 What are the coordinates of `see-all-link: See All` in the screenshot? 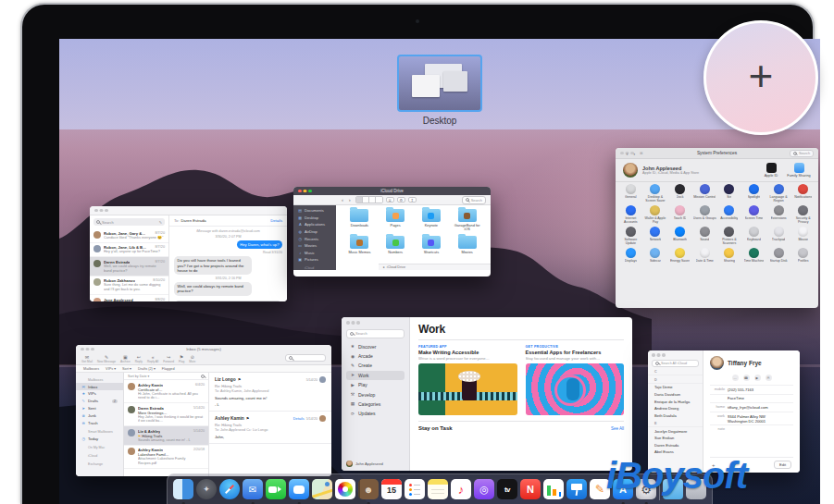 It's located at (617, 429).